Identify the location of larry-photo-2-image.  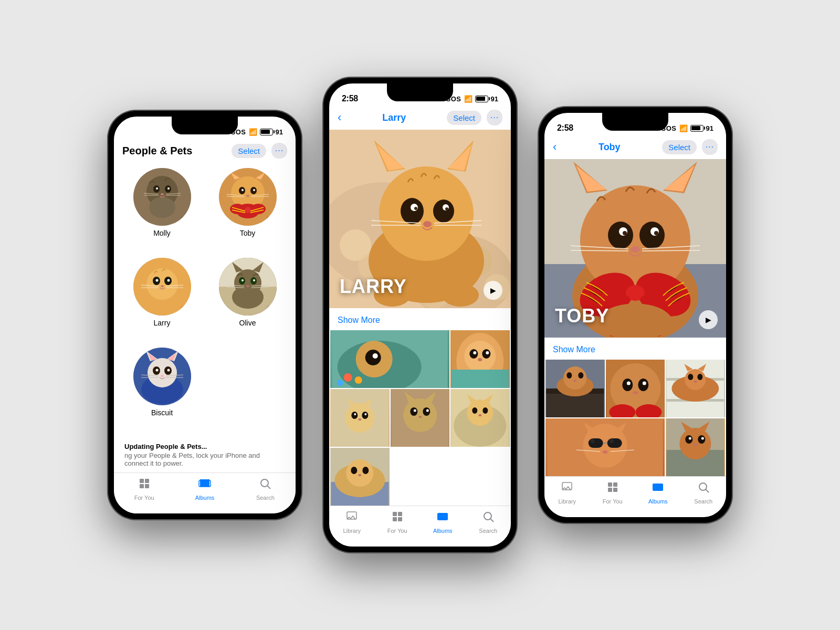
(480, 359).